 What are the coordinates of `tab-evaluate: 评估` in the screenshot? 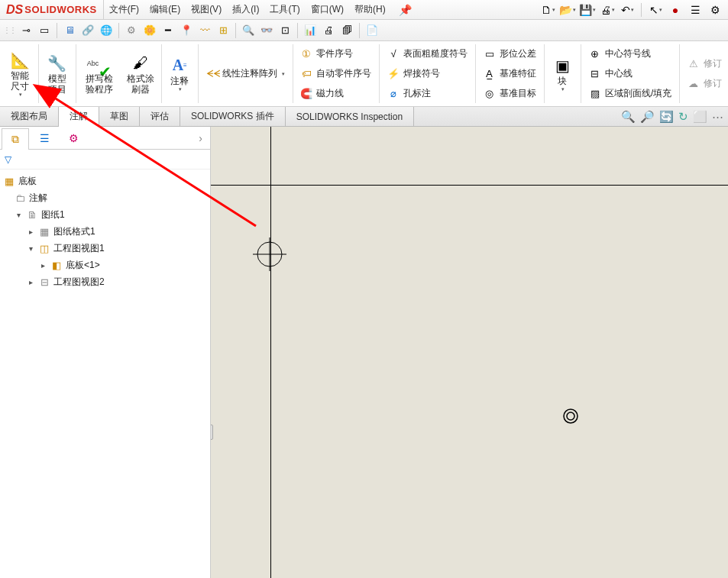 It's located at (160, 116).